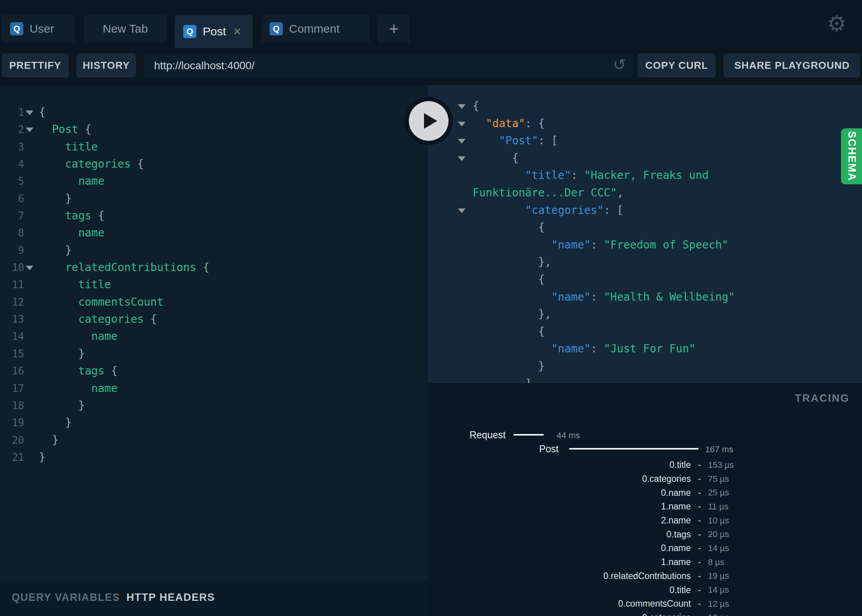 The width and height of the screenshot is (862, 616). What do you see at coordinates (645, 193) in the screenshot?
I see `response-line: Funktionäre...Der CCC",` at bounding box center [645, 193].